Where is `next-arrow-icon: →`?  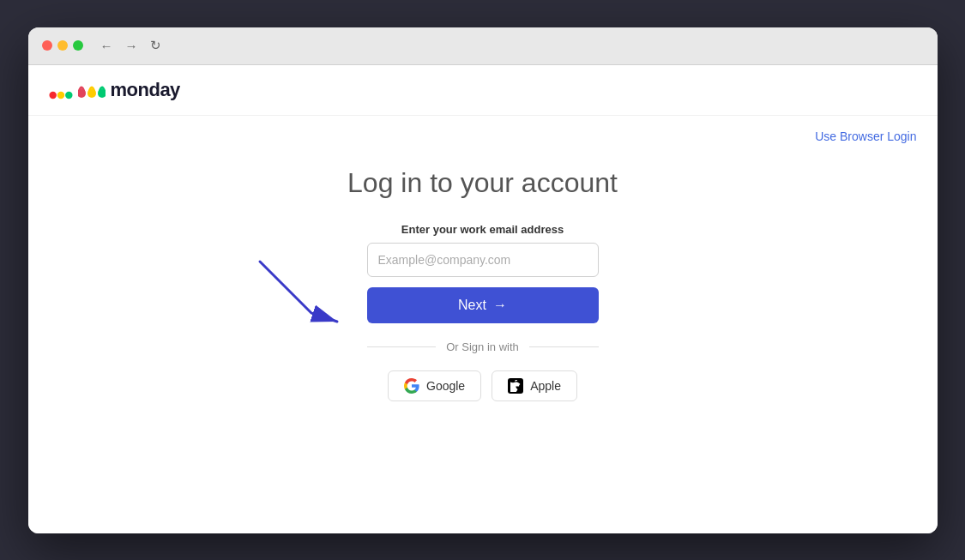 next-arrow-icon: → is located at coordinates (500, 305).